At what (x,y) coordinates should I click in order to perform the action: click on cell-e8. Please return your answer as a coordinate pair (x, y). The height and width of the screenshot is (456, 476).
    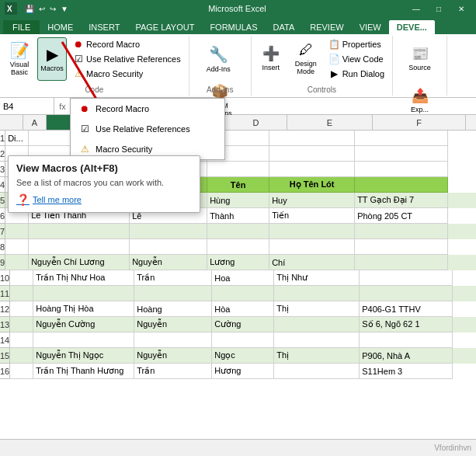
    Looking at the image, I should click on (312, 247).